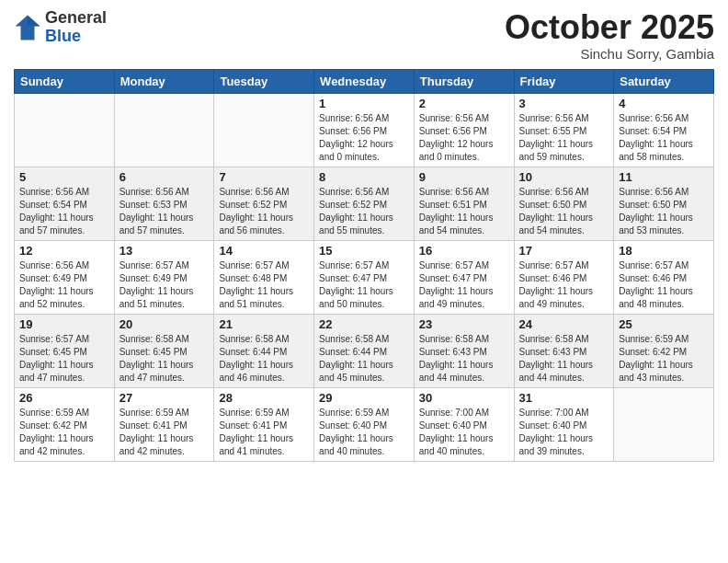 This screenshot has height=563, width=728. I want to click on logo-general: General, so click(75, 18).